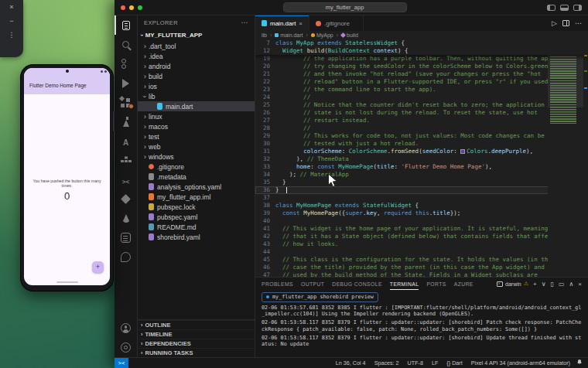  Describe the element at coordinates (554, 23) in the screenshot. I see `run-button: ▷` at that location.